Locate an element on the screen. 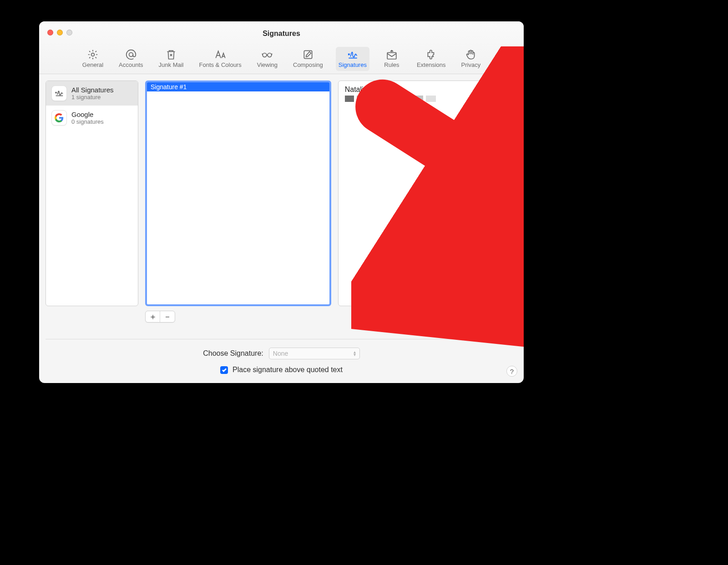  add-signature-button: ＋ is located at coordinates (153, 317).